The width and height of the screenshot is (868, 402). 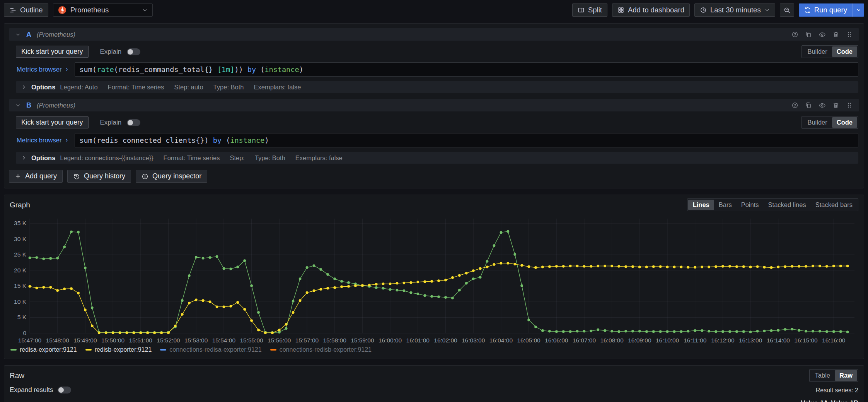 What do you see at coordinates (32, 10) in the screenshot?
I see `outline-label: Outline` at bounding box center [32, 10].